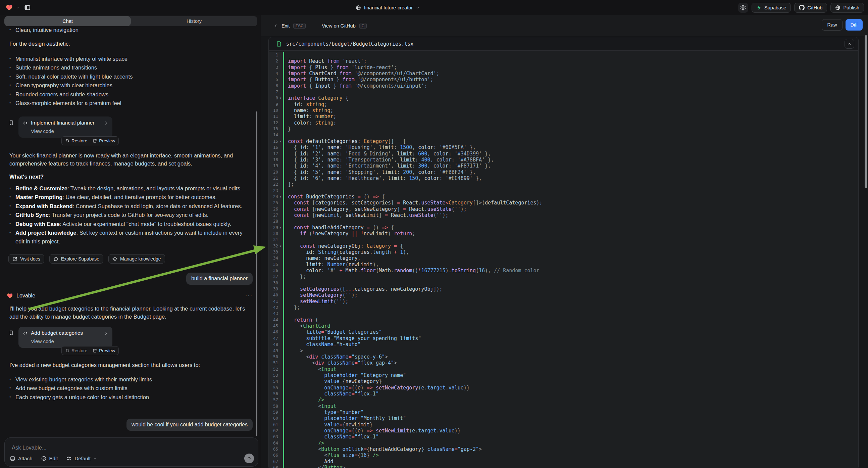  I want to click on button-label: Visit docs, so click(30, 259).